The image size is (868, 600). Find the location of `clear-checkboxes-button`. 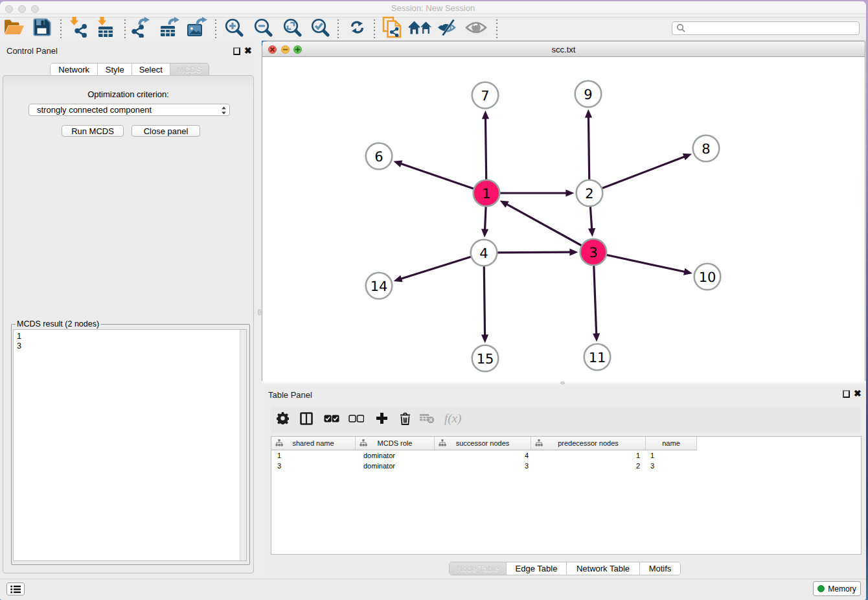

clear-checkboxes-button is located at coordinates (356, 420).